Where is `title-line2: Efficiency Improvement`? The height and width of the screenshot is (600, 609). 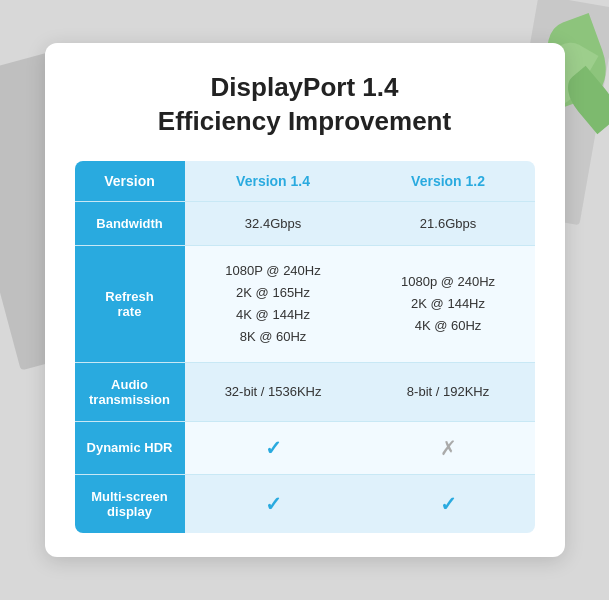
title-line2: Efficiency Improvement is located at coordinates (304, 121).